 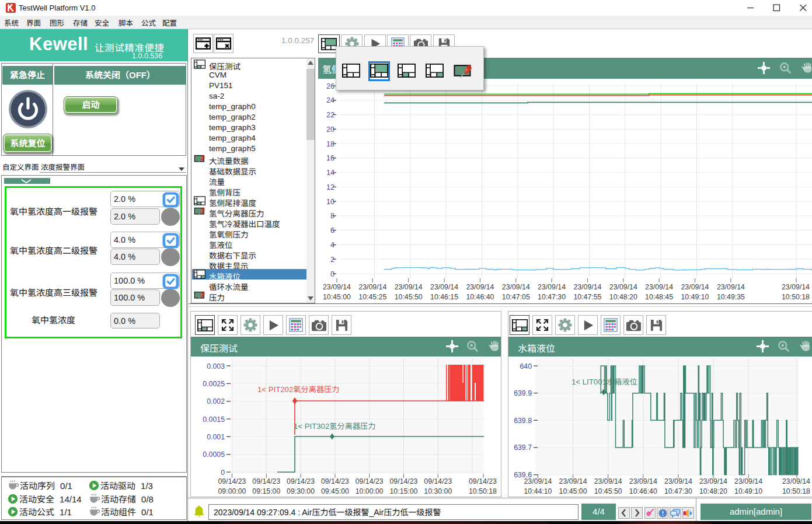 I want to click on svg-text: 0.0005, so click(x=214, y=455).